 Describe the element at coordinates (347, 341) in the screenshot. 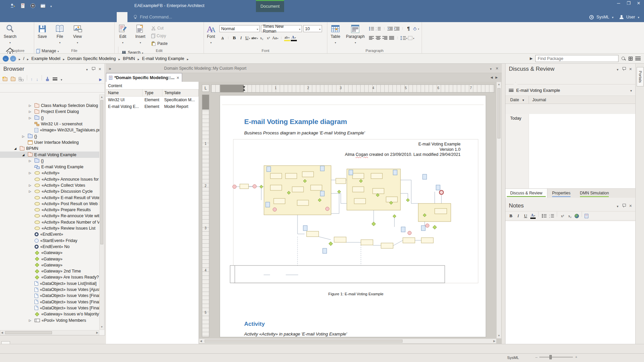

I see `document-horizontal-scrollbar: ◀ ▶` at that location.